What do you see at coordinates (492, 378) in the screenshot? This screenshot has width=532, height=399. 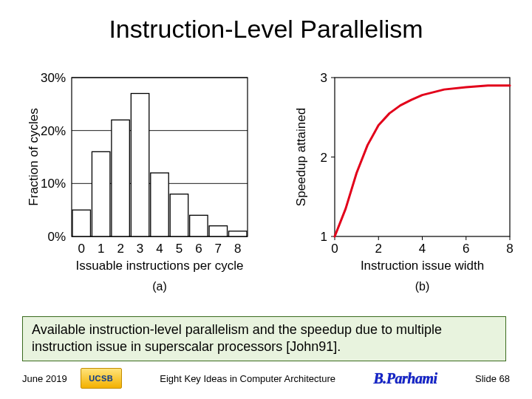 I see `footer-slide-number: Slide 68` at bounding box center [492, 378].